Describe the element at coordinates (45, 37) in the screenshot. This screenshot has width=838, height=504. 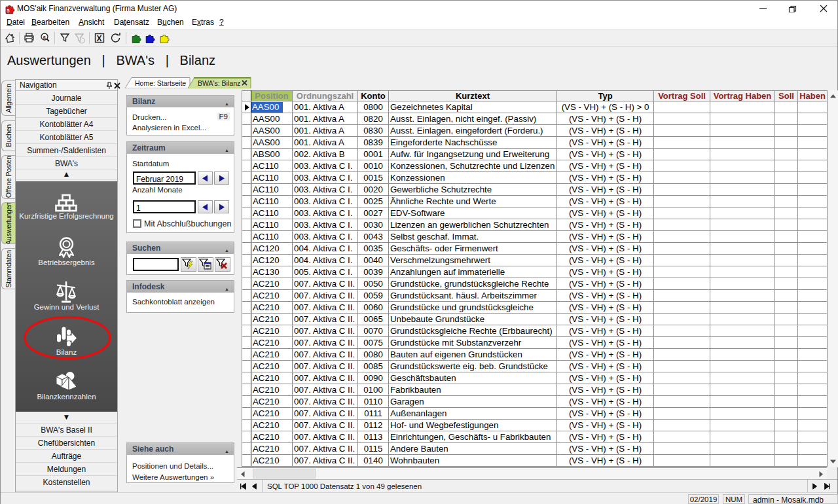
I see `svg-text: a` at that location.